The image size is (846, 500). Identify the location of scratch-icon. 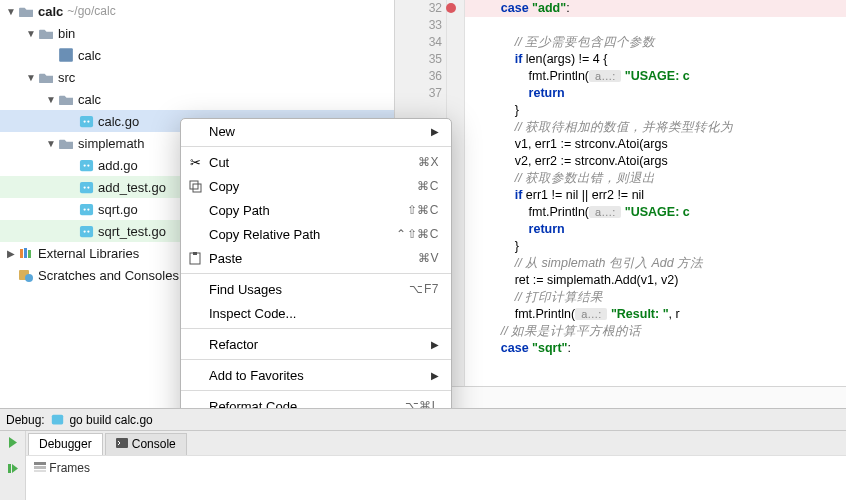
(26, 275).